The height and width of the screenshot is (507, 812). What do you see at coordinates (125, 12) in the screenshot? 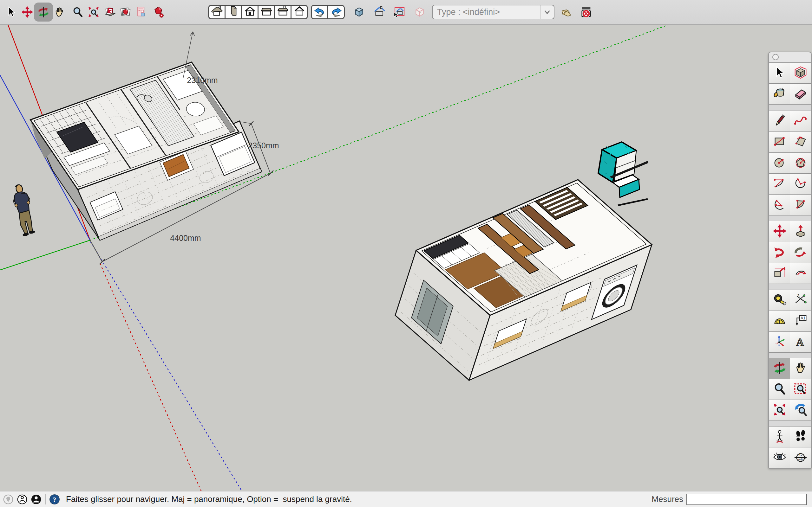
I see `render-plugin-tool-button` at bounding box center [125, 12].